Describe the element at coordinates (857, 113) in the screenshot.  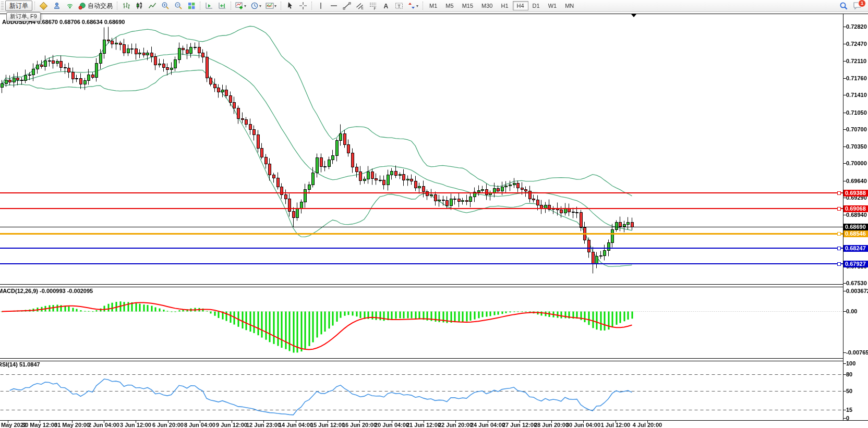
I see `price-axis-label: 0.71050` at that location.